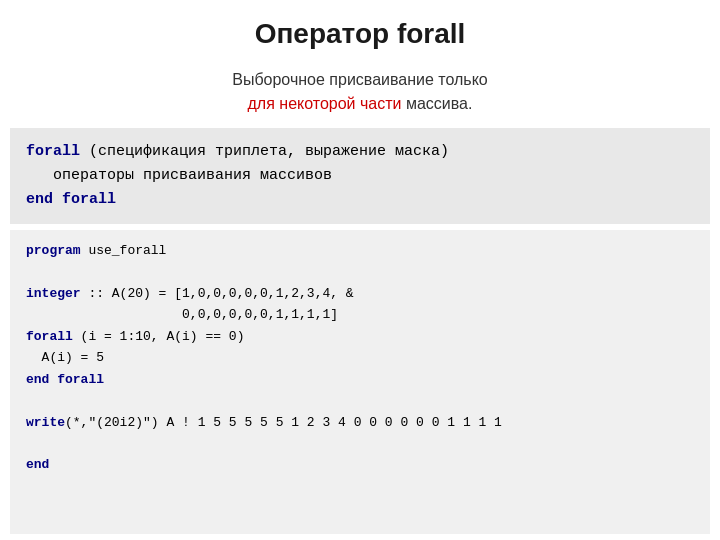 The image size is (720, 540). I want to click on code-line-1: program use_forall, so click(360, 250).